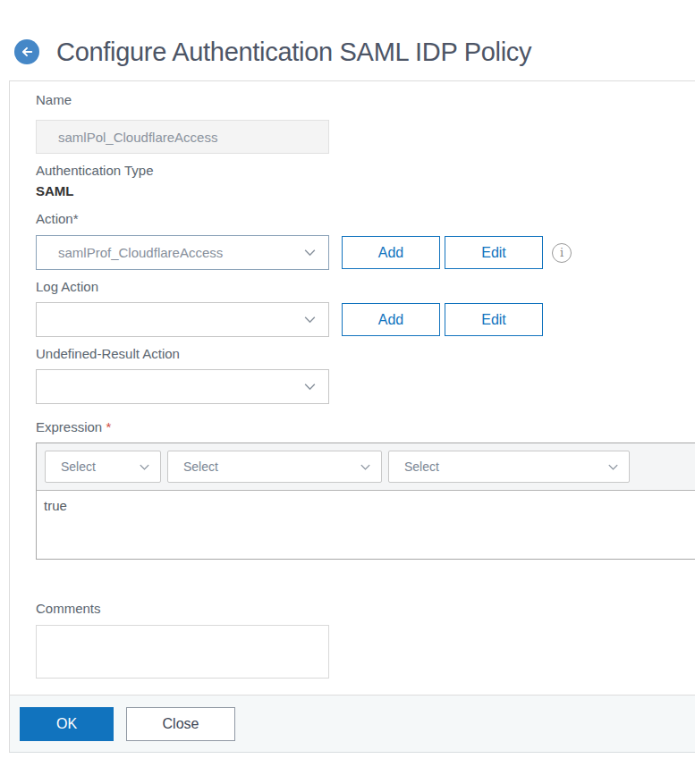  Describe the element at coordinates (494, 320) in the screenshot. I see `log-action-edit-button: Edit` at that location.